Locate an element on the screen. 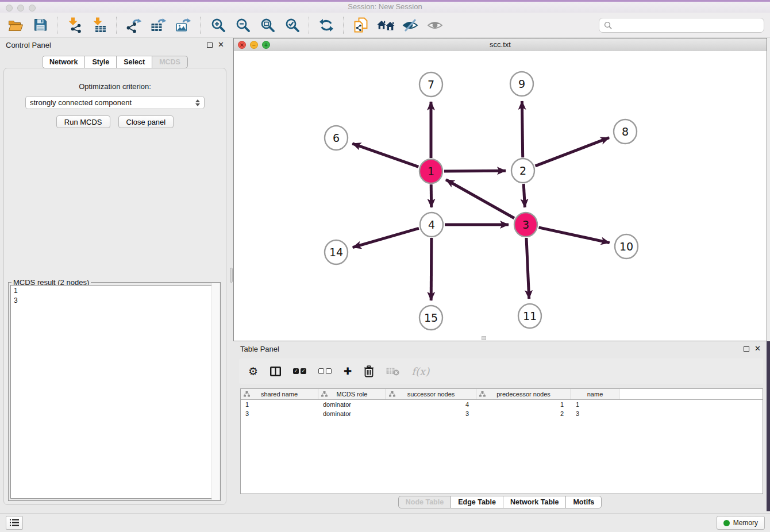 This screenshot has height=532, width=770. memory-button: Memory is located at coordinates (741, 523).